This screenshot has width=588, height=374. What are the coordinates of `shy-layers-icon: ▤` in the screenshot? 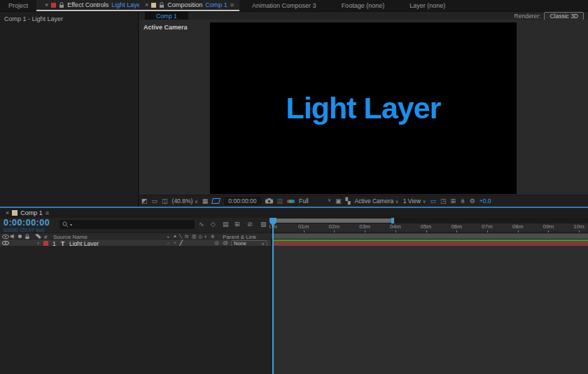 It's located at (225, 224).